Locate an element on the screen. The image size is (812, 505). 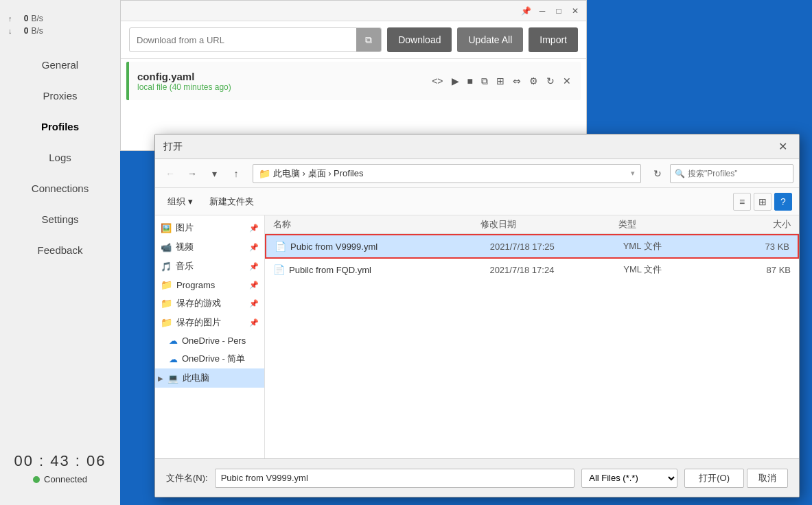
tree-item-videos: 📹 视频 📌 is located at coordinates (210, 247).